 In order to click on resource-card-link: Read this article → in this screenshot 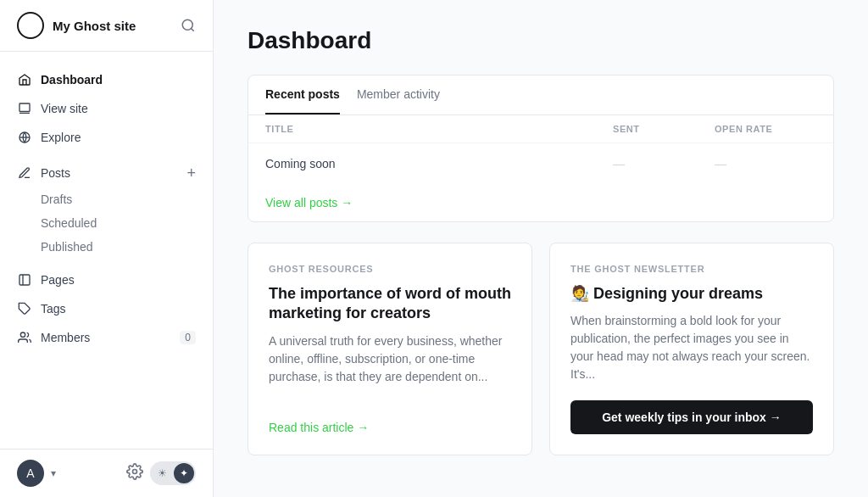, I will do `click(390, 427)`.